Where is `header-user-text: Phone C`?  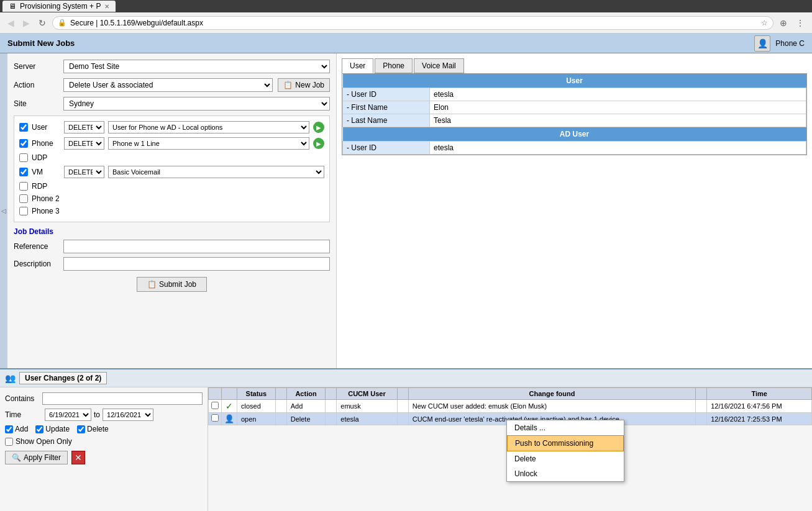
header-user-text: Phone C is located at coordinates (790, 43).